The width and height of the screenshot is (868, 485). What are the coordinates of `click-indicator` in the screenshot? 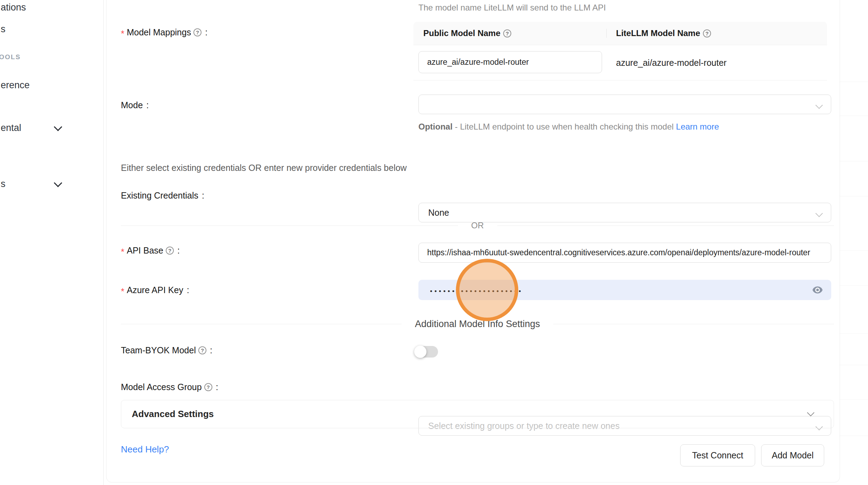 It's located at (487, 290).